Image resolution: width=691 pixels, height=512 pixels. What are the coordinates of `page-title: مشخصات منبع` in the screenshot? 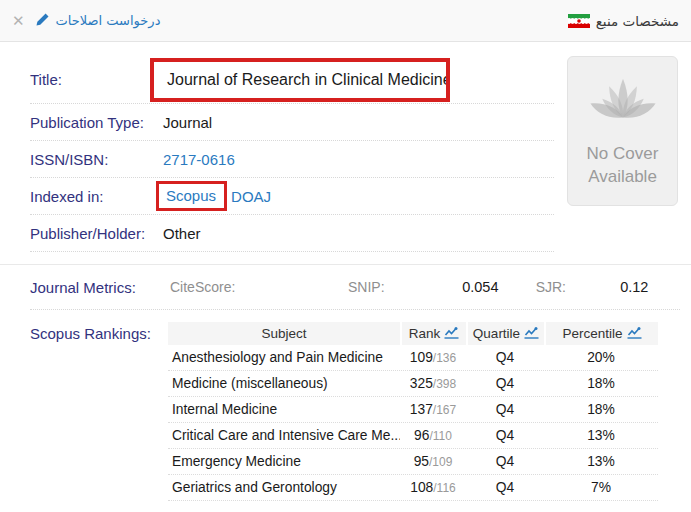 It's located at (638, 21).